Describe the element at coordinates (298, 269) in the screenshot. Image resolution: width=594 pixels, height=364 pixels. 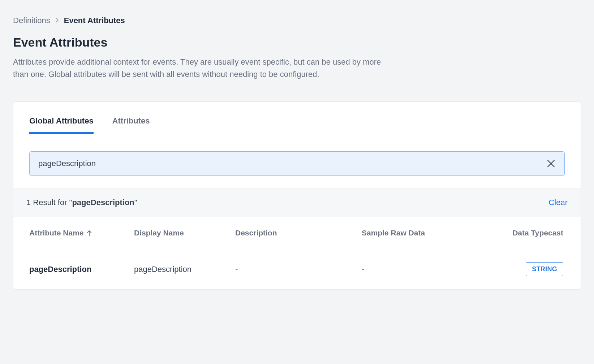
I see `cell-description: -` at that location.